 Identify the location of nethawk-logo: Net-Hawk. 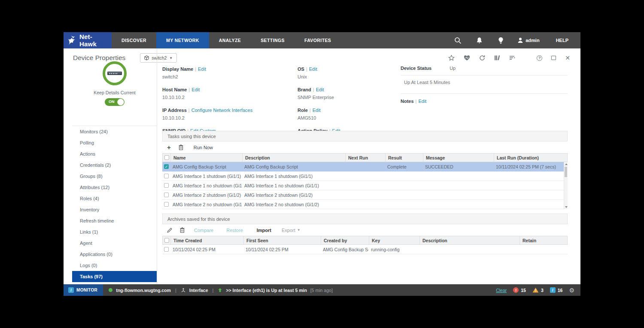
(88, 40).